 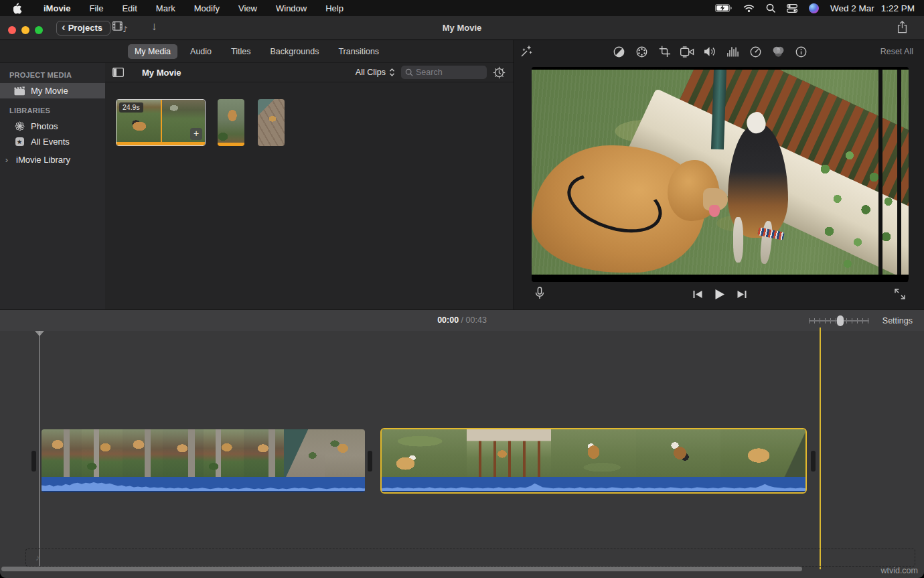 What do you see at coordinates (448, 320) in the screenshot?
I see `current-time: 00:00` at bounding box center [448, 320].